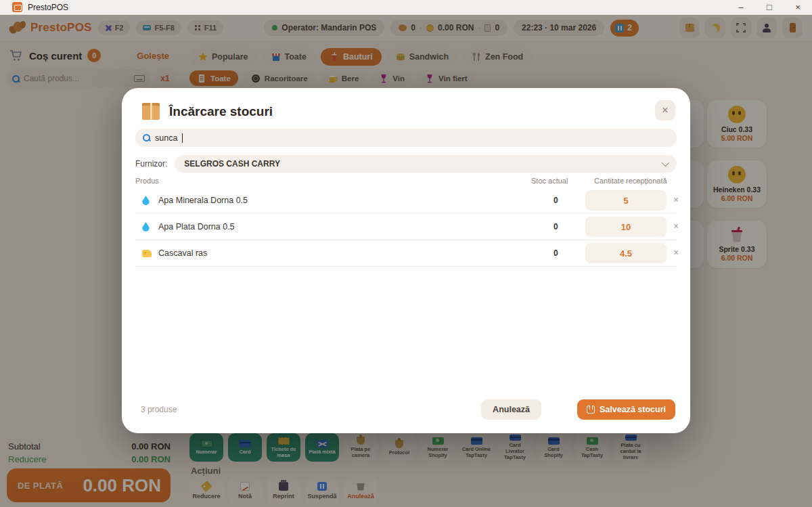  What do you see at coordinates (626, 227) in the screenshot?
I see `row-qty-input: 10` at bounding box center [626, 227].